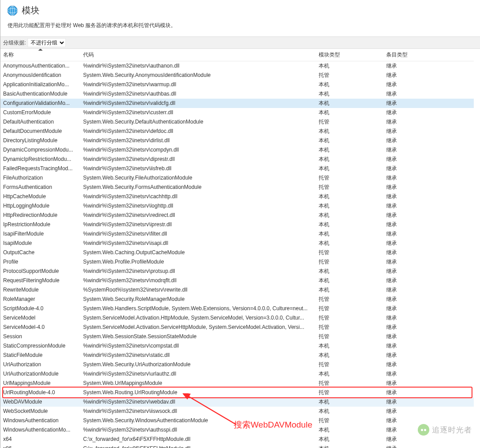 This screenshot has width=480, height=448. I want to click on cell-name: FailedRequestsTracingMod..., so click(40, 169).